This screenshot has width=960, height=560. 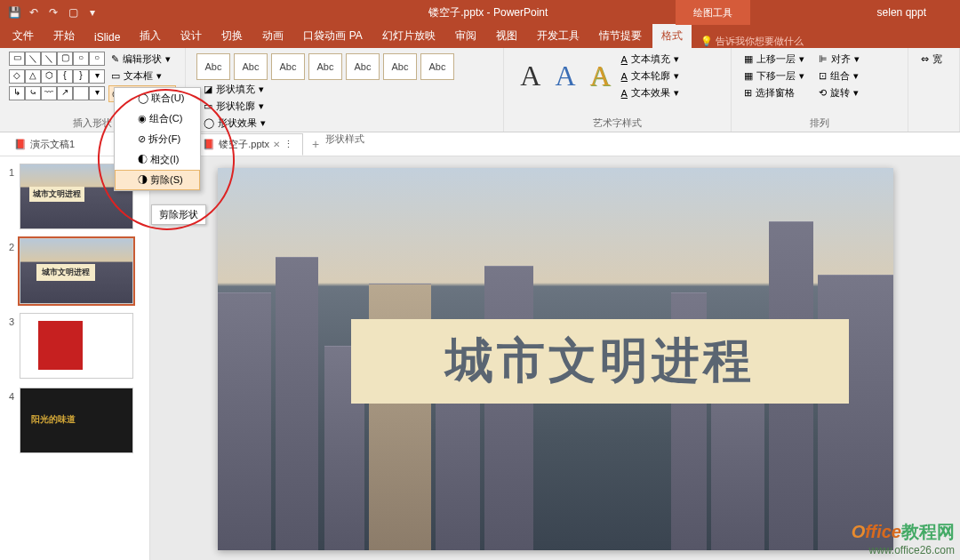 What do you see at coordinates (558, 36) in the screenshot?
I see `tab-developer: 开发工具` at bounding box center [558, 36].